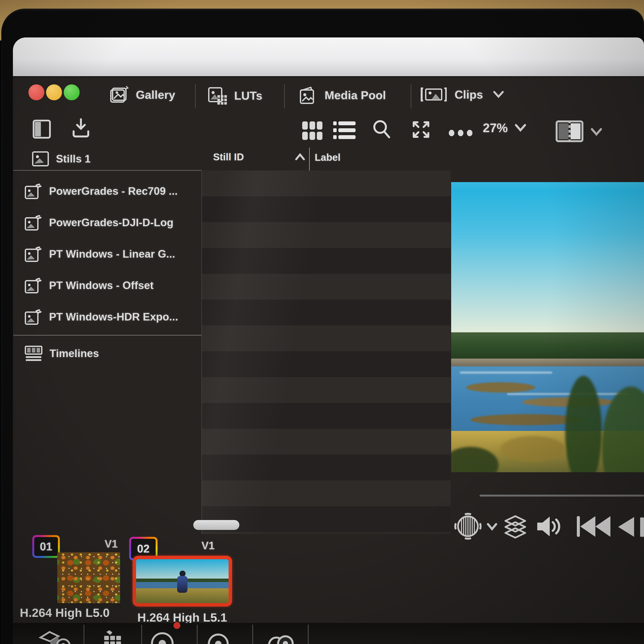 Image resolution: width=644 pixels, height=644 pixels. Describe the element at coordinates (42, 129) in the screenshot. I see `toggle-sidebar-panel-button` at that location.